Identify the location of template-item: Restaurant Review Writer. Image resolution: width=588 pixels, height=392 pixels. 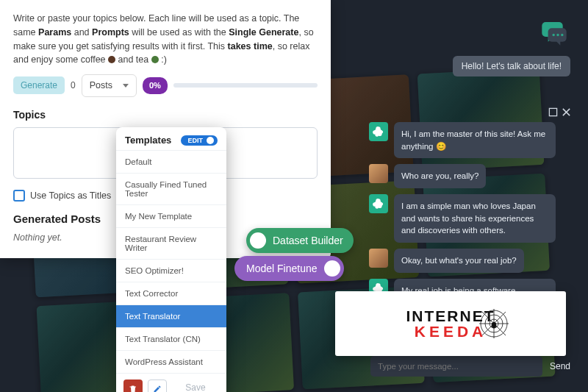
(171, 243).